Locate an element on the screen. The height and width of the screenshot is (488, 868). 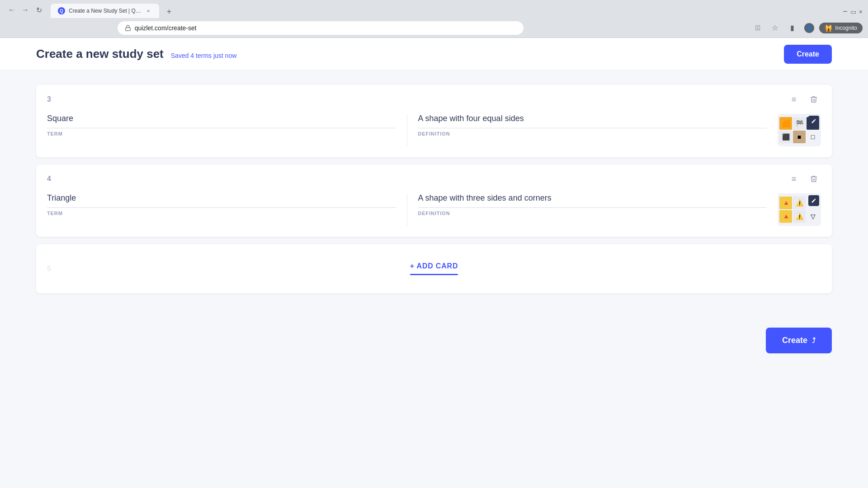
card-3-image-area: 🟧 🏁 ■ ⬛ ■ □ is located at coordinates (799, 130).